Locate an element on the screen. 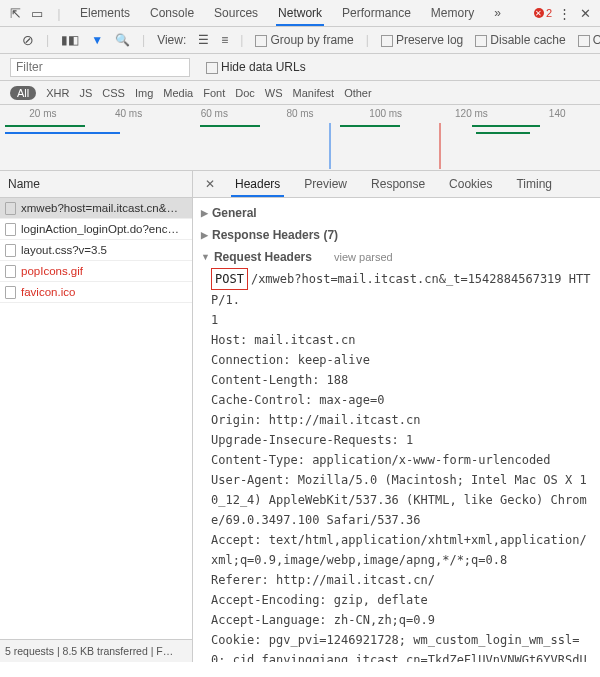 The width and height of the screenshot is (600, 677). header-line: Content-Length: 188 is located at coordinates (396, 380).